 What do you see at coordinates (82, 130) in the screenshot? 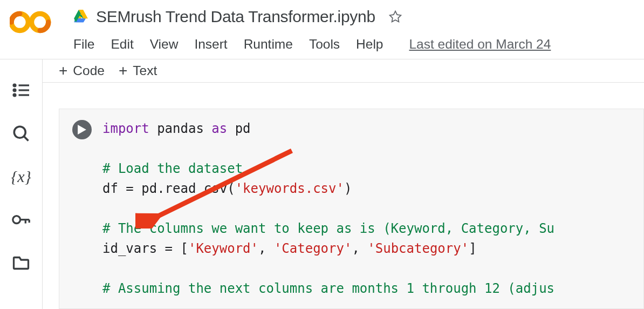
I see `play-icon` at bounding box center [82, 130].